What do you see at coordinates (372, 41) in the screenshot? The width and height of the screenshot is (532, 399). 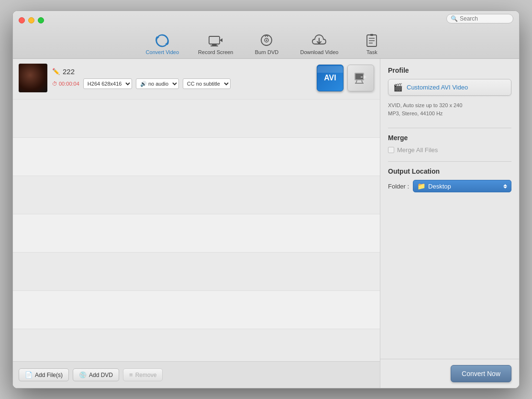 I see `task-icon` at bounding box center [372, 41].